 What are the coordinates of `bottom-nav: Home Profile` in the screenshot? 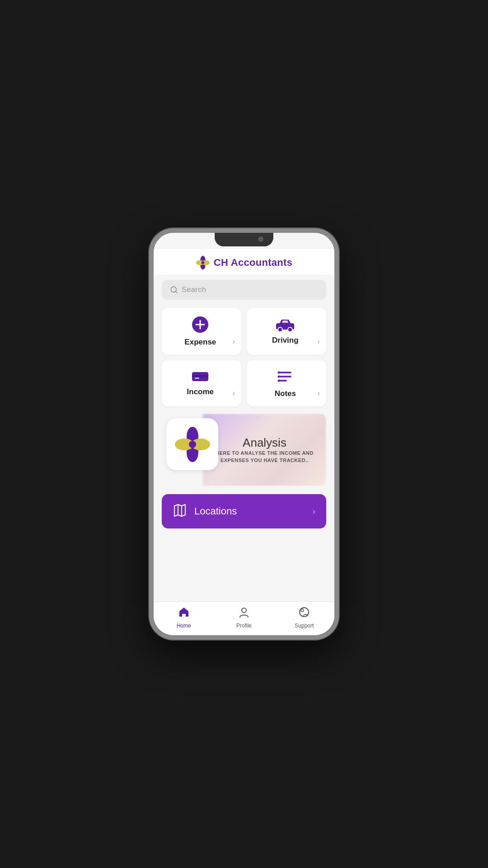 It's located at (244, 618).